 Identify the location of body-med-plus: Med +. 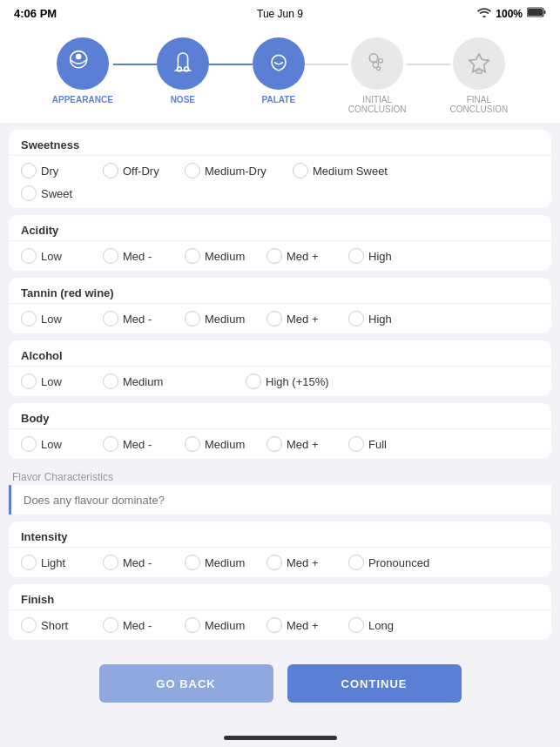
(306, 444).